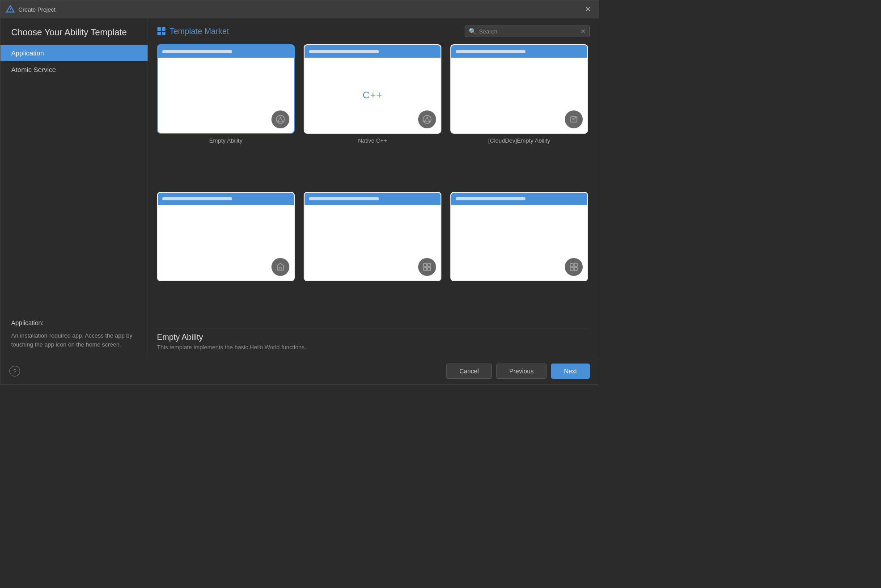  Describe the element at coordinates (427, 119) in the screenshot. I see `badge-native-cpp` at that location.